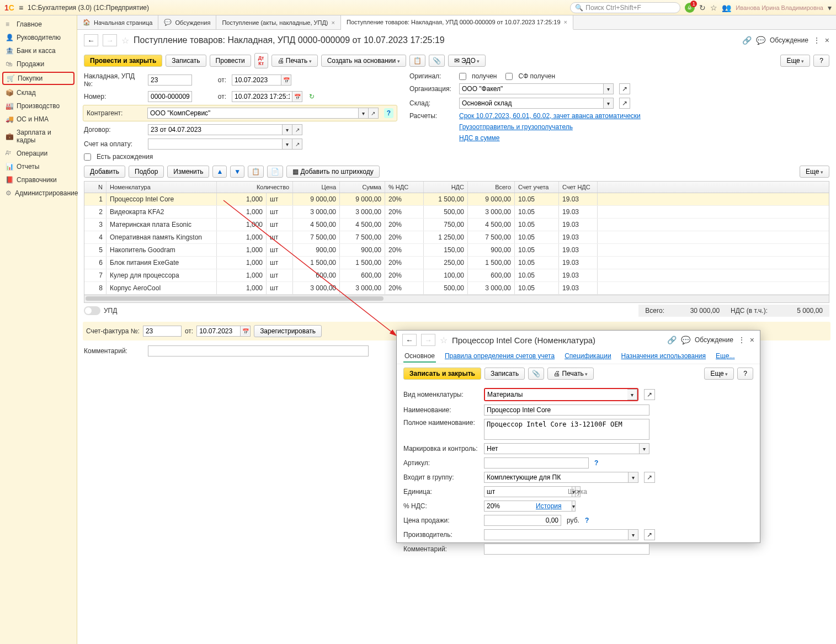 This screenshot has height=644, width=836. What do you see at coordinates (39, 180) in the screenshot?
I see `sidebar-item-catalogs: 📕Справочники` at bounding box center [39, 180].